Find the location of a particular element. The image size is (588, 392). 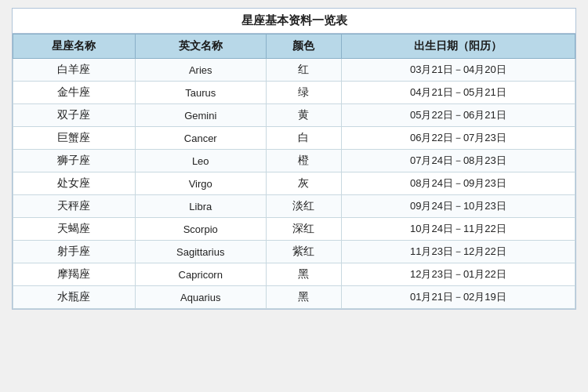

cell-date: 07月24日－08月23日 is located at coordinates (458, 162).